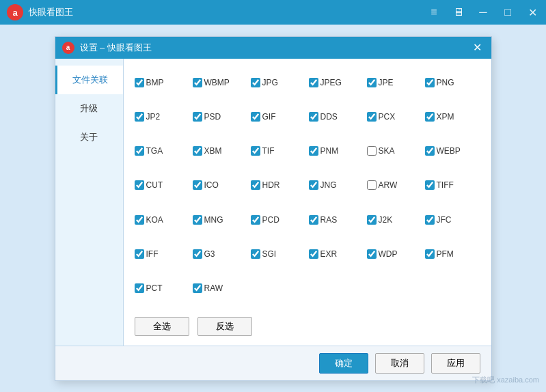  Describe the element at coordinates (336, 220) in the screenshot. I see `format-checkbox-item: RAS` at that location.